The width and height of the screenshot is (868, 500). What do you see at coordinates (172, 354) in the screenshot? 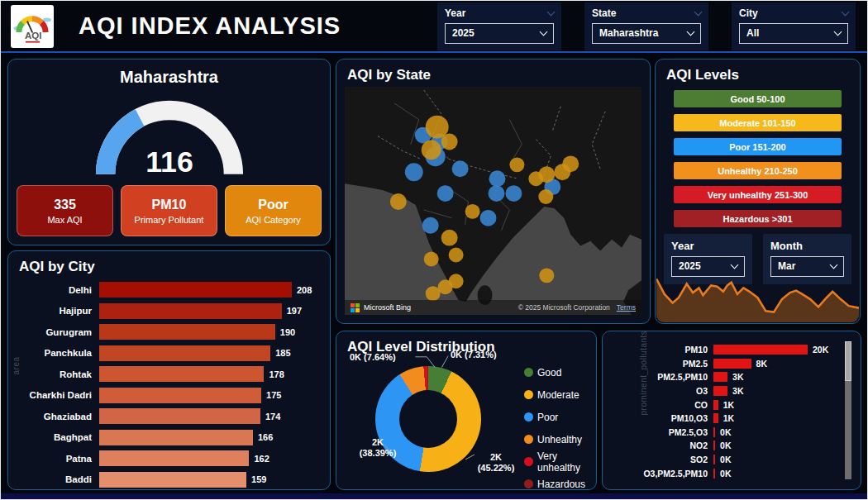
I see `bar-row-Panchkula: Panchkula185` at bounding box center [172, 354].